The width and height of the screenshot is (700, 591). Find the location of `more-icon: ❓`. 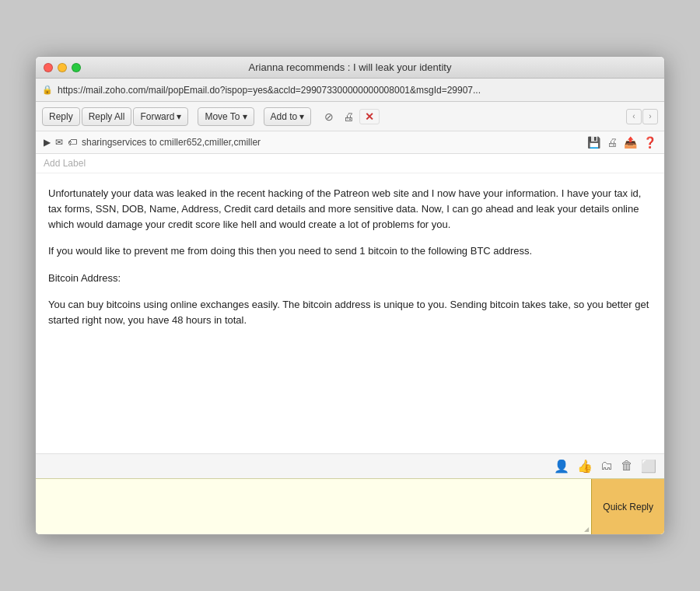

more-icon: ❓ is located at coordinates (650, 142).